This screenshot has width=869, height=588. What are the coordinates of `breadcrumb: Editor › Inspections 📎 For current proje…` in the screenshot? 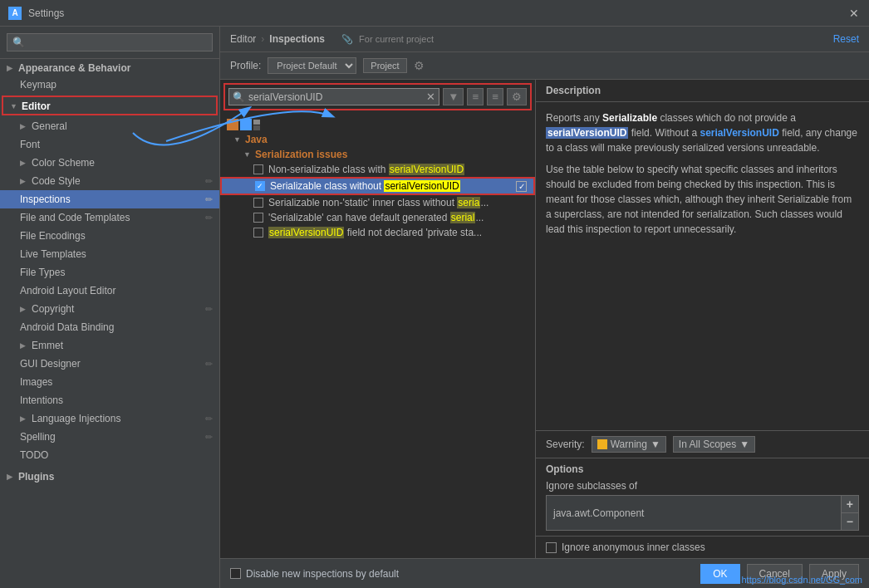 It's located at (332, 39).